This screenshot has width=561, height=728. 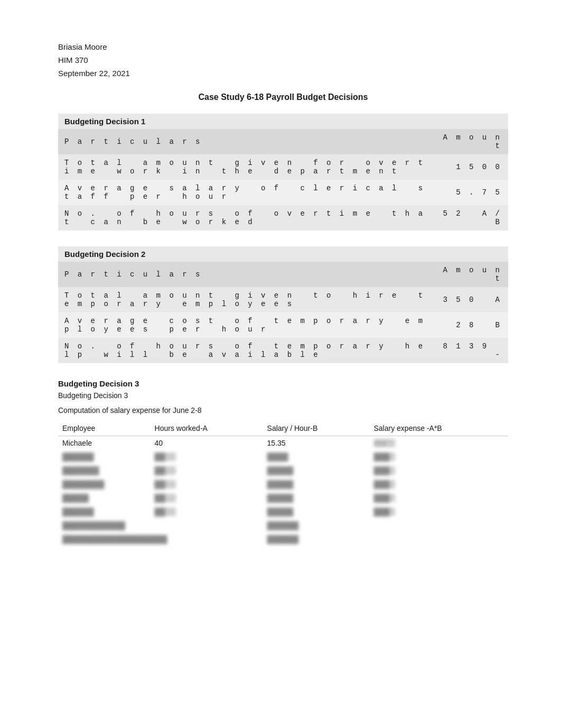 I want to click on table-row: N o . o f h o u r s o f o v e r t i m e …, so click(x=283, y=218).